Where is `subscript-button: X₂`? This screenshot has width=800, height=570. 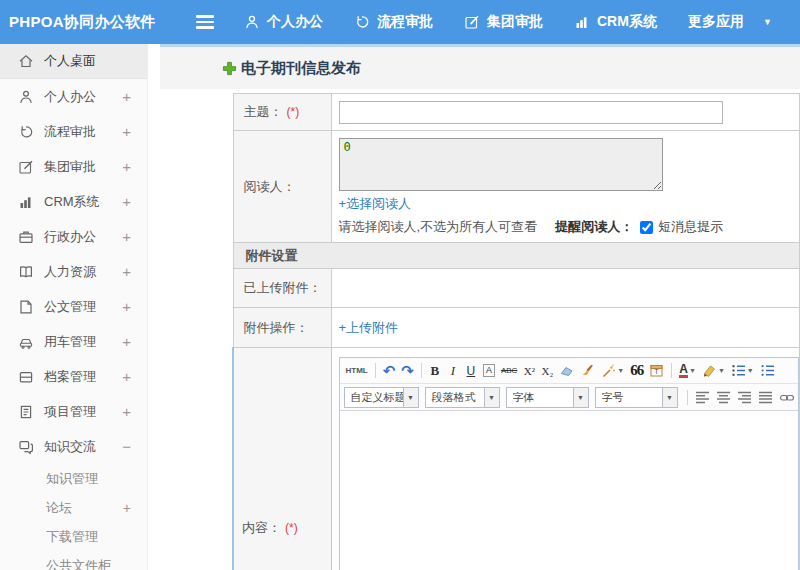
subscript-button: X₂ is located at coordinates (547, 370).